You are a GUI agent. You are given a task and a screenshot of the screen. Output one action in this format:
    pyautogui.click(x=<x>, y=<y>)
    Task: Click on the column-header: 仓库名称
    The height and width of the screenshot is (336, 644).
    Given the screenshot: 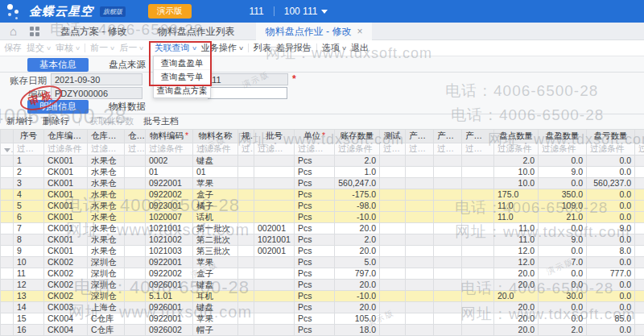 What is the action you would take?
    pyautogui.click(x=106, y=137)
    